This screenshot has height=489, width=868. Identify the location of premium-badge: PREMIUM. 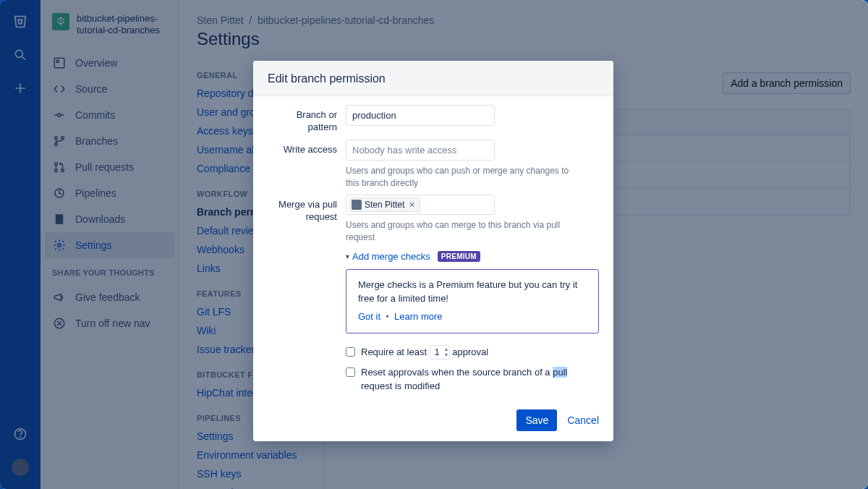
(459, 256).